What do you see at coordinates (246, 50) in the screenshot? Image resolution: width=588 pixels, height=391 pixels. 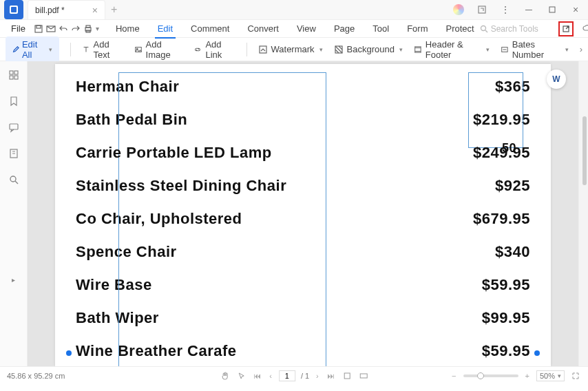 I see `divider` at bounding box center [246, 50].